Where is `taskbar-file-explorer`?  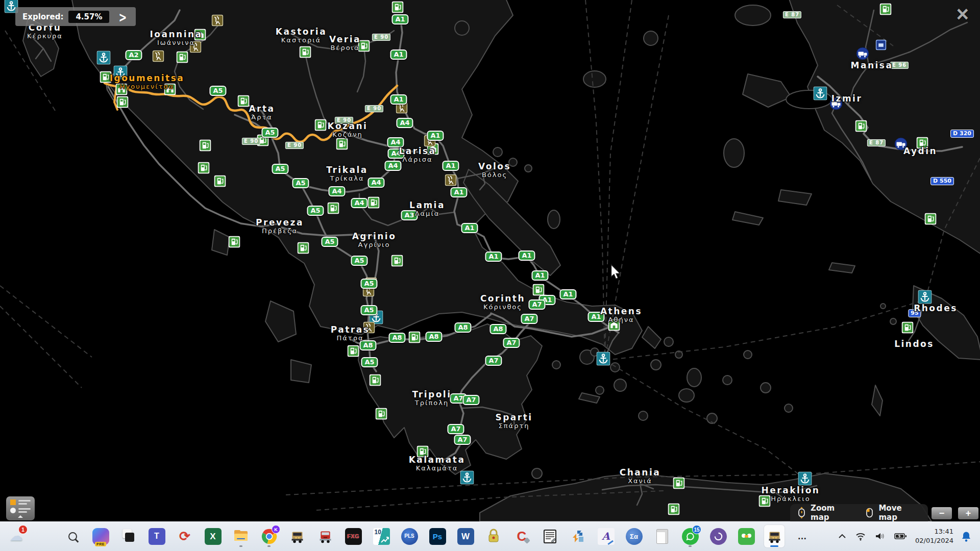 taskbar-file-explorer is located at coordinates (241, 536).